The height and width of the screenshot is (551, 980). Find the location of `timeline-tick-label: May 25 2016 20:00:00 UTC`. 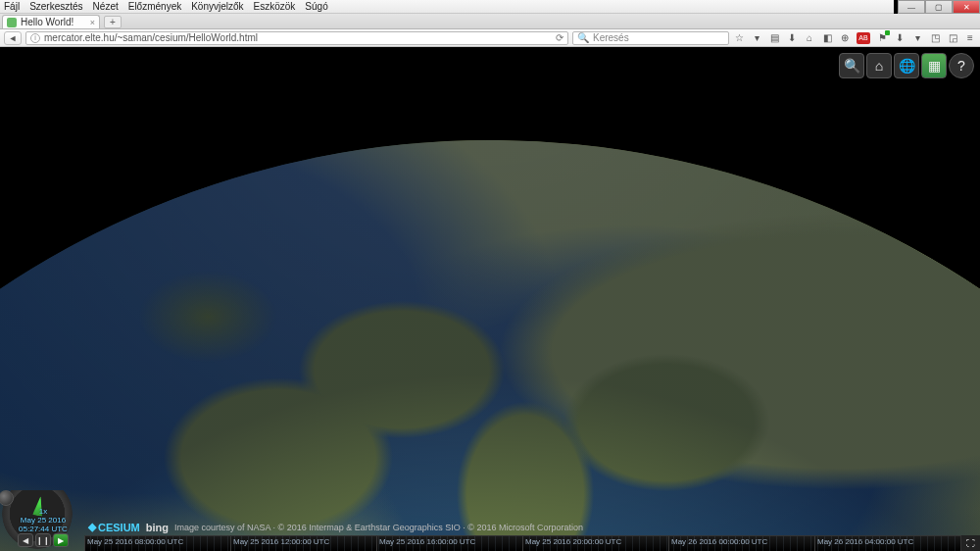

timeline-tick-label: May 25 2016 20:00:00 UTC is located at coordinates (573, 541).